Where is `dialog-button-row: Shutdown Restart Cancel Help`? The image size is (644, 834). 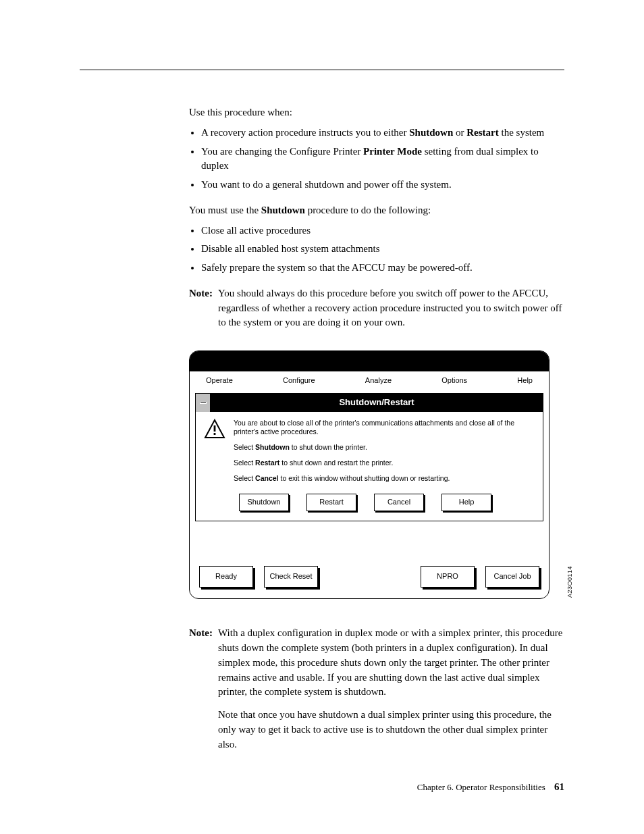
dialog-button-row: Shutdown Restart Cancel Help is located at coordinates (369, 502).